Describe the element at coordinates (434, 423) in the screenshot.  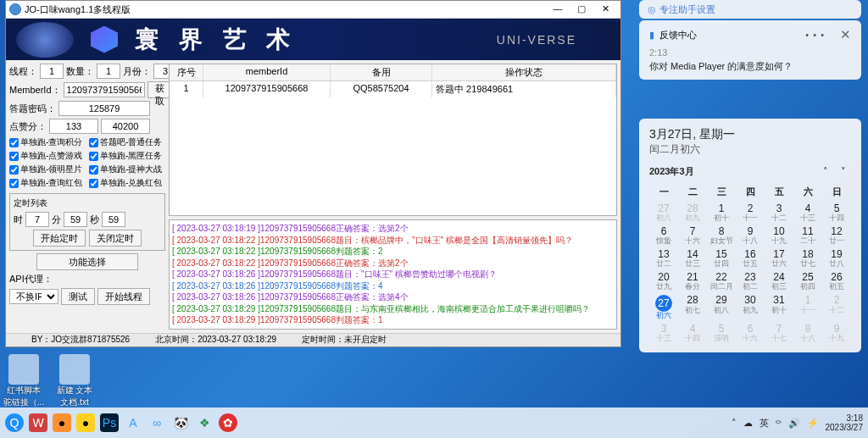
I see `taskbar: Q W ● ● Ps A ∞ 🐼 ❖ ✿ ˄ ☁ 英 ⌔ 🔊 ⚡ 3:18 20…` at that location.